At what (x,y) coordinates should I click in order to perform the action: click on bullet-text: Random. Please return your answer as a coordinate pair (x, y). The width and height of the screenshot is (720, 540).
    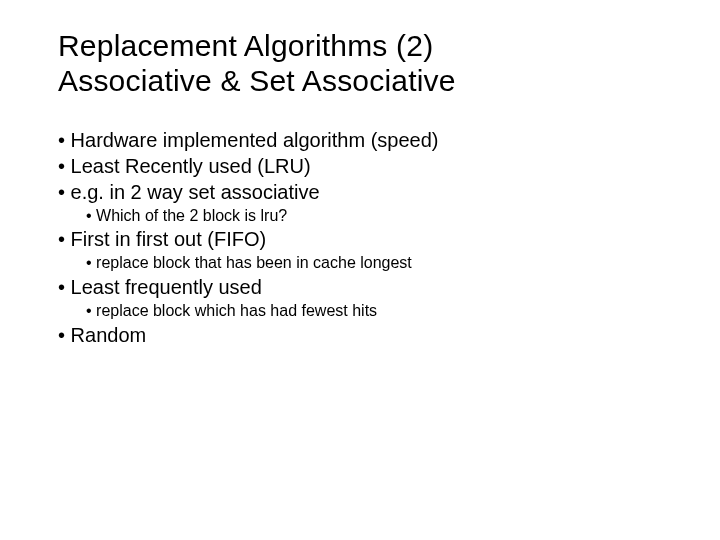
    Looking at the image, I should click on (109, 335).